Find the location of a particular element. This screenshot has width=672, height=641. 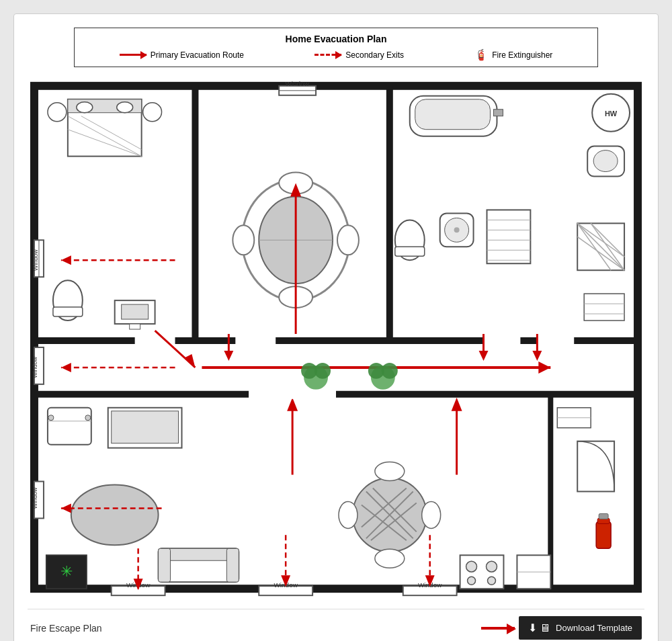

primary-arrow-icon is located at coordinates (133, 55).